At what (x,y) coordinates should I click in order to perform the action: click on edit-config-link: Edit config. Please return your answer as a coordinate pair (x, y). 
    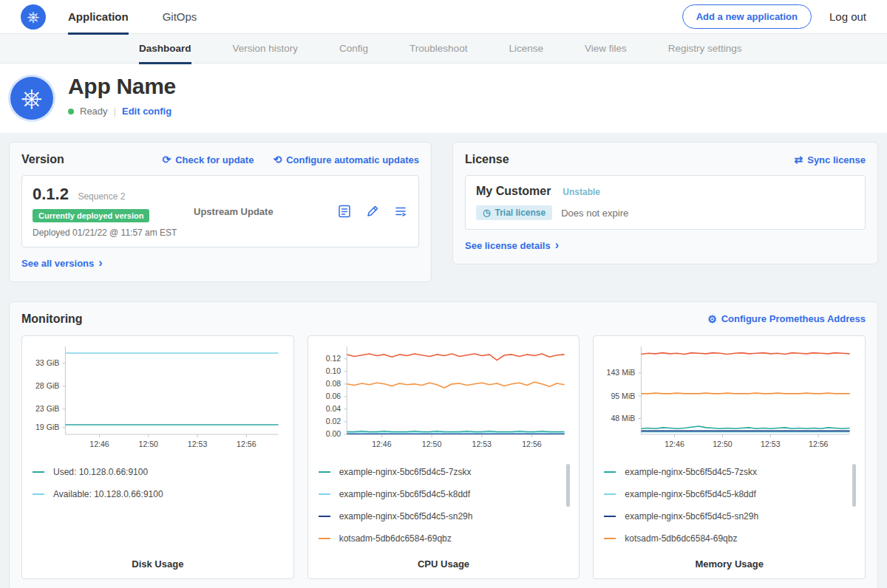
    Looking at the image, I should click on (146, 111).